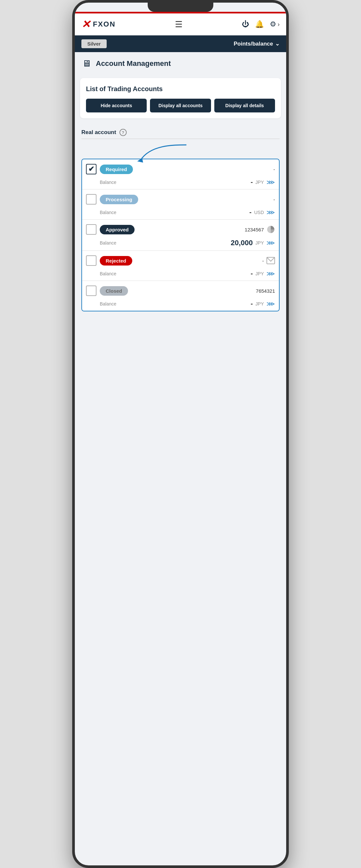 This screenshot has width=361, height=868. Describe the element at coordinates (180, 139) in the screenshot. I see `section-divider` at that location.